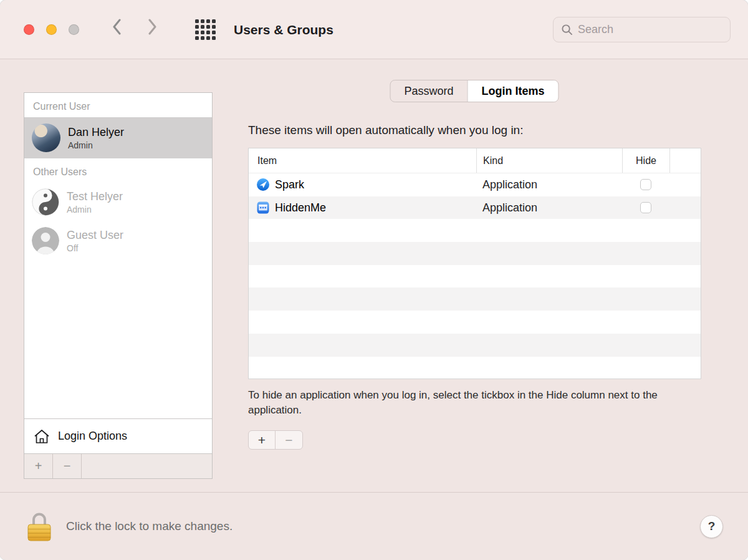  What do you see at coordinates (39, 526) in the screenshot?
I see `lock-button` at bounding box center [39, 526].